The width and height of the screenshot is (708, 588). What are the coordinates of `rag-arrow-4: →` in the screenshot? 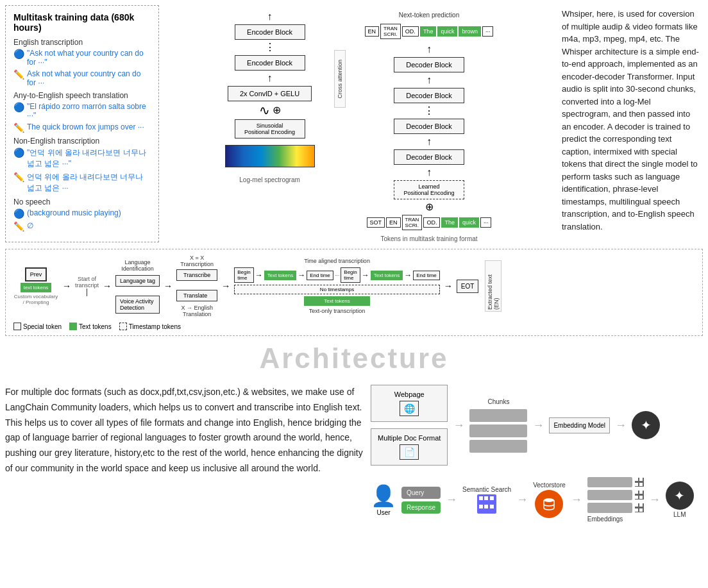 It's located at (451, 500).